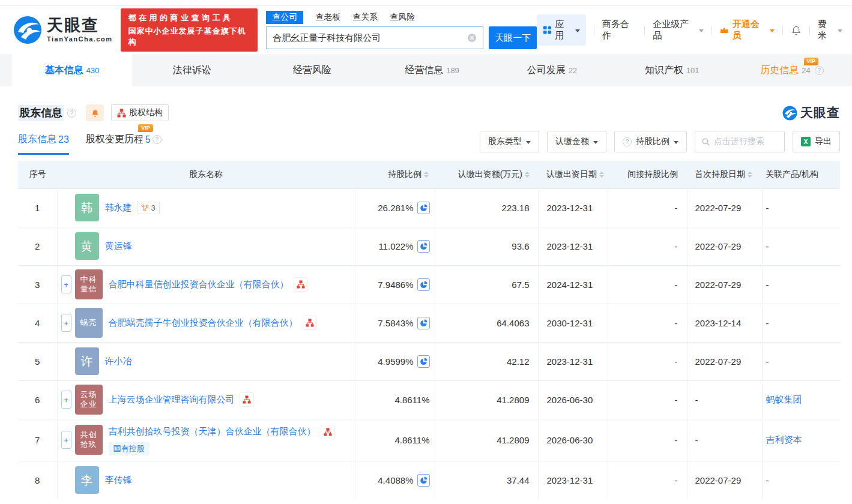 This screenshot has height=504, width=852. Describe the element at coordinates (672, 70) in the screenshot. I see `tab-知识产权: 知识产权101` at that location.